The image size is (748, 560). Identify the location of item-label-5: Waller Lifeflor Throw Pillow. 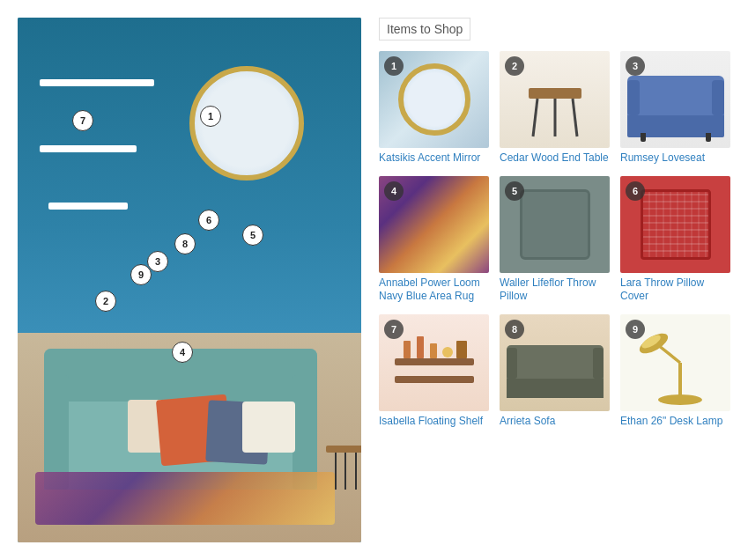
(555, 291).